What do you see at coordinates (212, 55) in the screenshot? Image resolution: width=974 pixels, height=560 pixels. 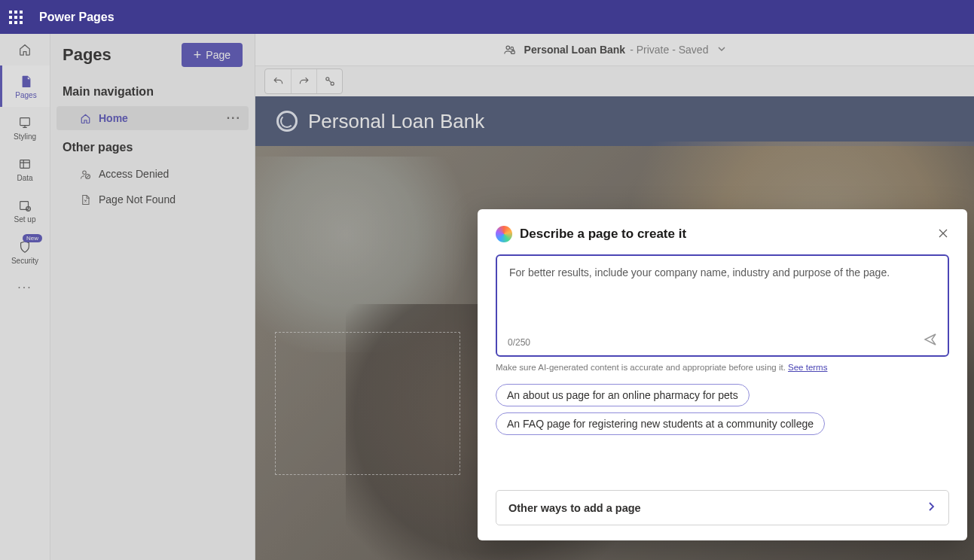 I see `new-page-button: + Page` at bounding box center [212, 55].